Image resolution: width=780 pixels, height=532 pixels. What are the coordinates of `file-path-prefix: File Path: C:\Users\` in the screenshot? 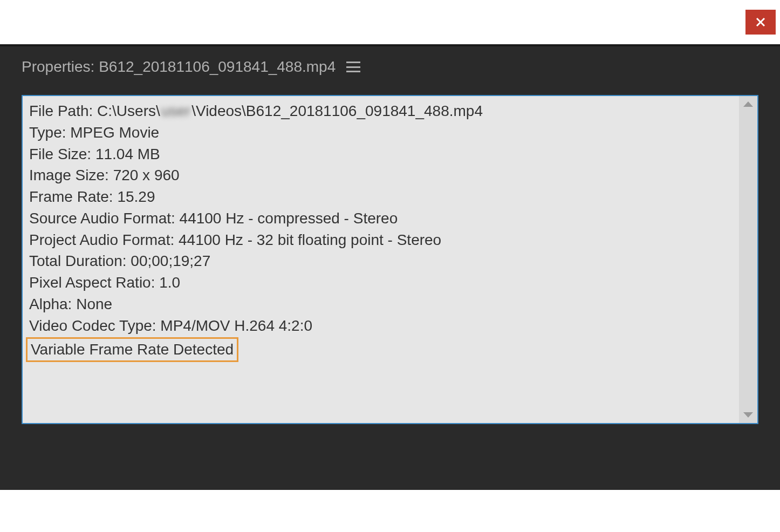 It's located at (95, 111).